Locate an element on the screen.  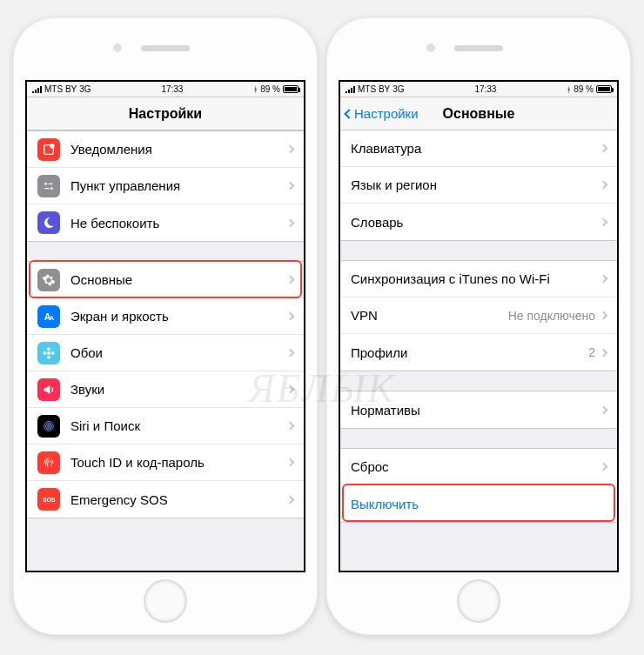
row-reset: Сброс is located at coordinates (479, 467).